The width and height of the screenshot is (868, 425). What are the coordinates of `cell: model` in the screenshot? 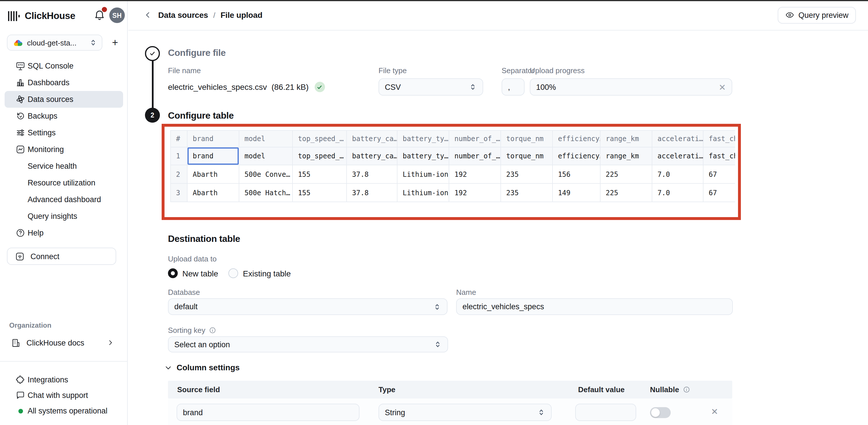 It's located at (266, 157).